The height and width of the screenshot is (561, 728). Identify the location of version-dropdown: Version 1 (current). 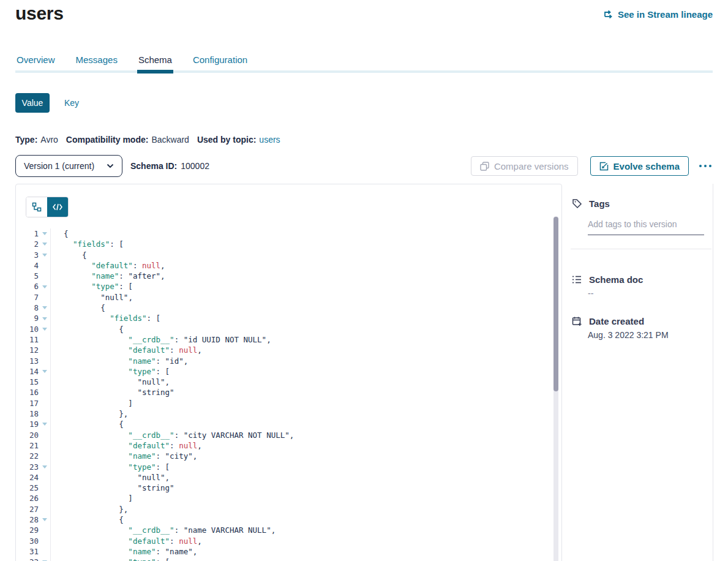
(69, 166).